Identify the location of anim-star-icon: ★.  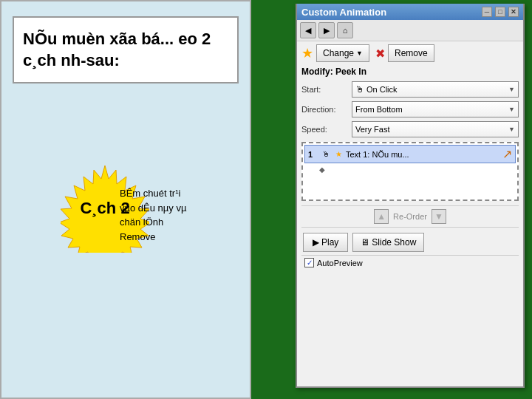
(338, 154).